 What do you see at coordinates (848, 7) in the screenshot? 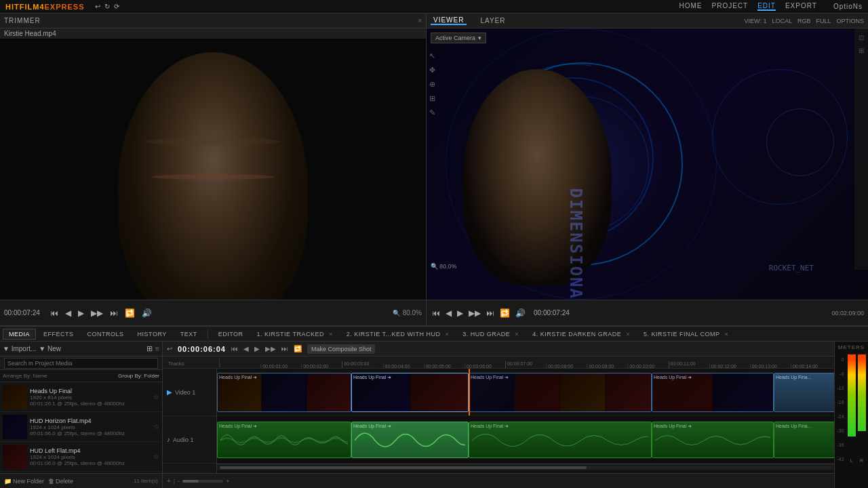
I see `nav-options: OptioNs` at bounding box center [848, 7].